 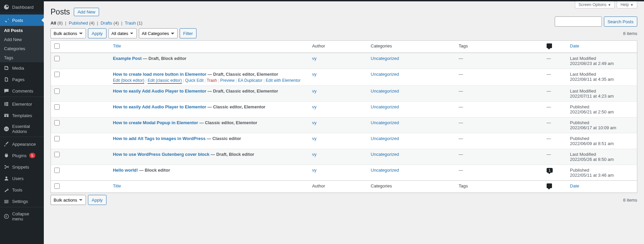 I want to click on menu-elementor: Elementor, so click(x=22, y=104).